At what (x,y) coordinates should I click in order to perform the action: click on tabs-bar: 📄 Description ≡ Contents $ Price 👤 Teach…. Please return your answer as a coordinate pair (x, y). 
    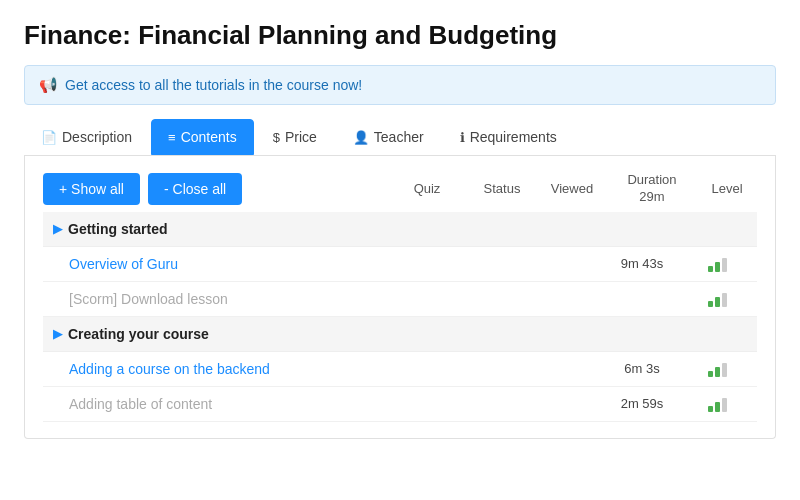
    Looking at the image, I should click on (400, 138).